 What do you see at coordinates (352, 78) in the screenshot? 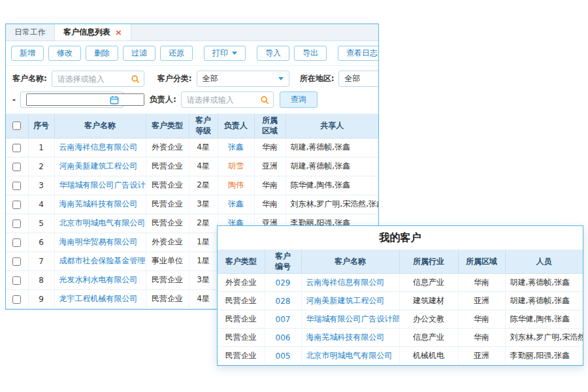
I see `region-select-value: 全部` at bounding box center [352, 78].